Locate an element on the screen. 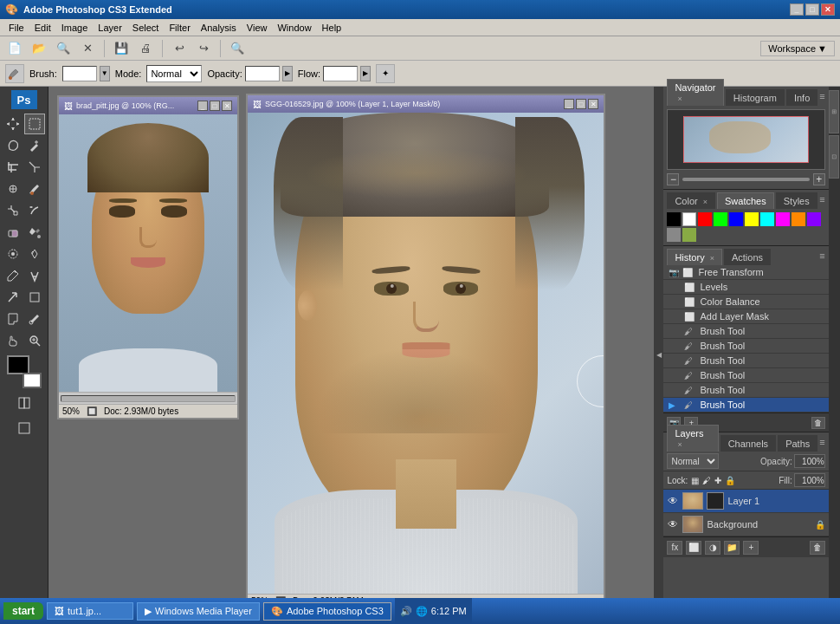  history-item-freetransform: 📷 ⬜ Free Transform is located at coordinates (746, 272).